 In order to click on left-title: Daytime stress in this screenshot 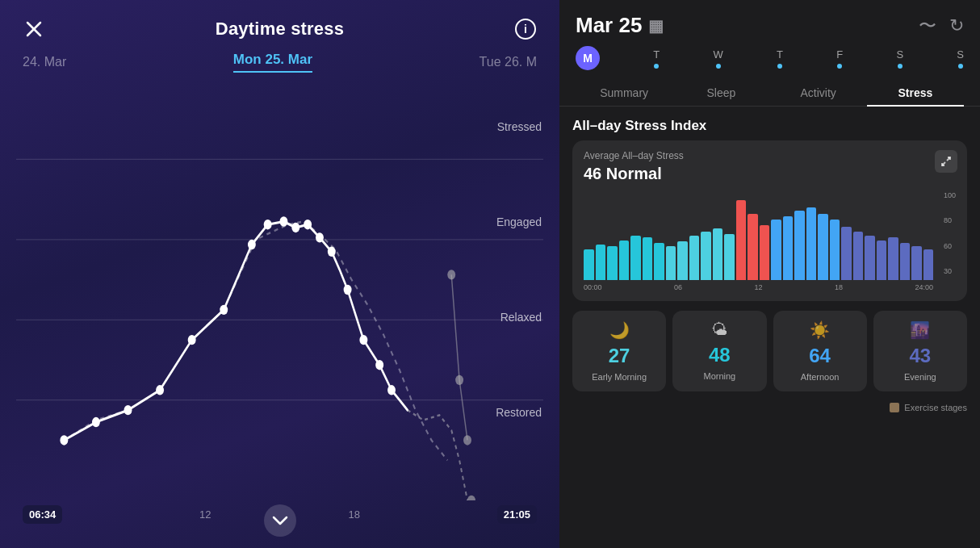, I will do `click(279, 29)`.